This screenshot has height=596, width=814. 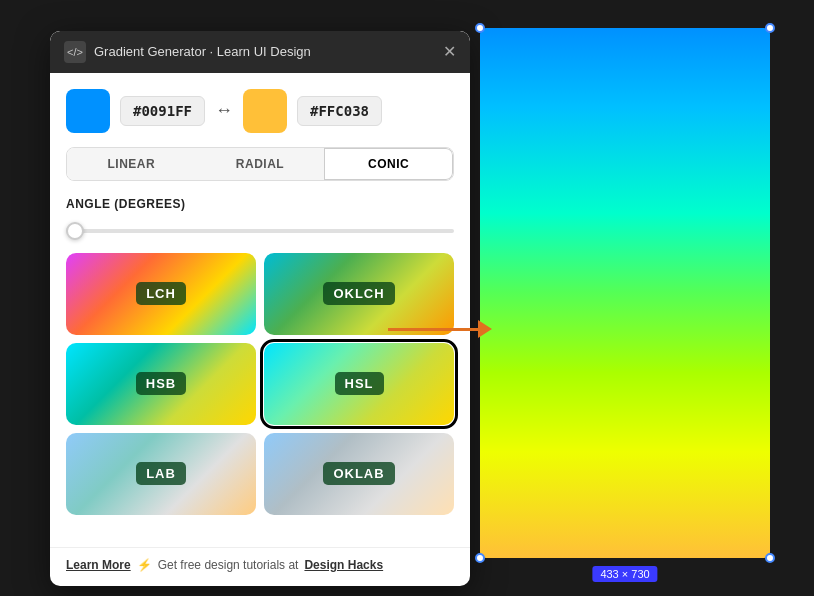 I want to click on title-bar-left: </> Gradient Generator · Learn UI Design, so click(x=188, y=52).